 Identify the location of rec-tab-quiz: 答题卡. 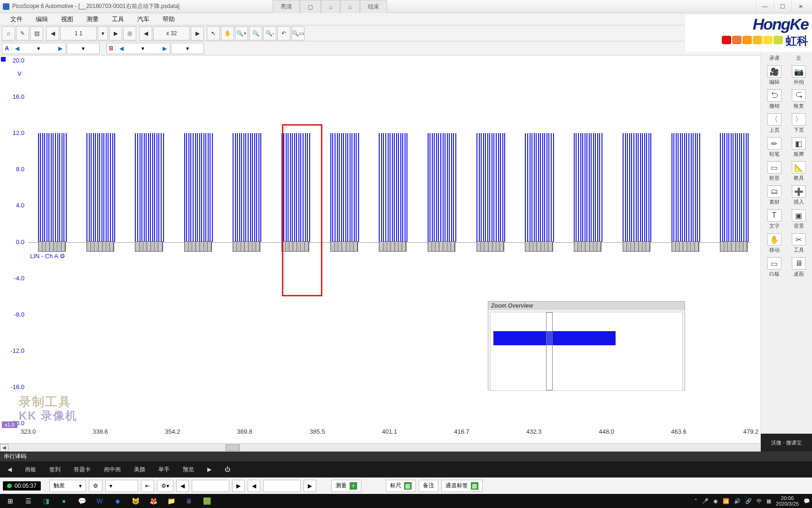
(82, 469).